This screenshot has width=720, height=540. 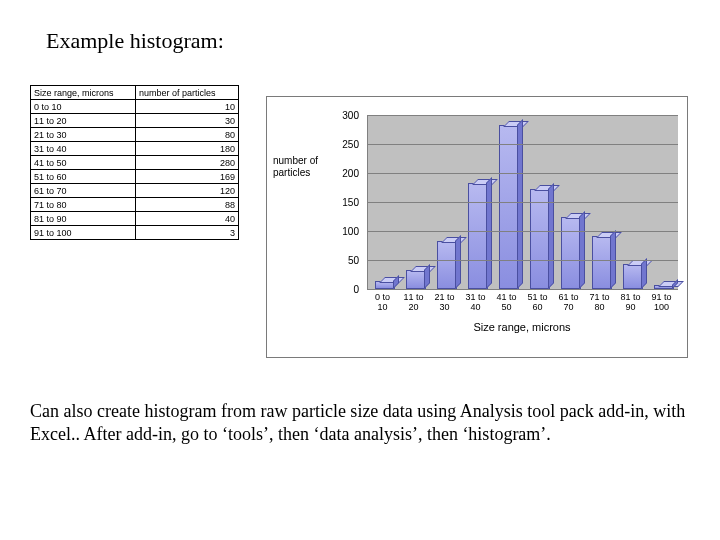 What do you see at coordinates (135, 121) in the screenshot?
I see `table-row: 11 to 2030` at bounding box center [135, 121].